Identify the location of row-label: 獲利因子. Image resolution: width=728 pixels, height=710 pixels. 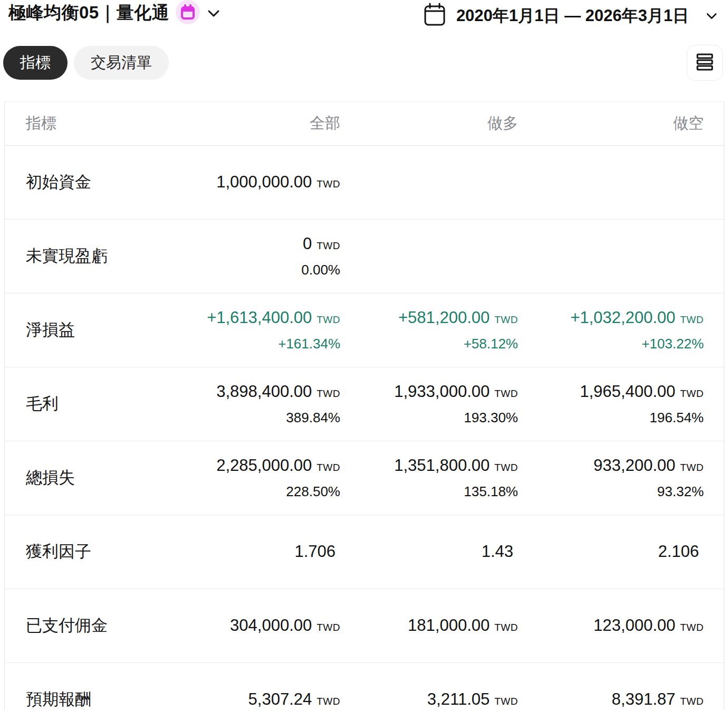
(95, 552).